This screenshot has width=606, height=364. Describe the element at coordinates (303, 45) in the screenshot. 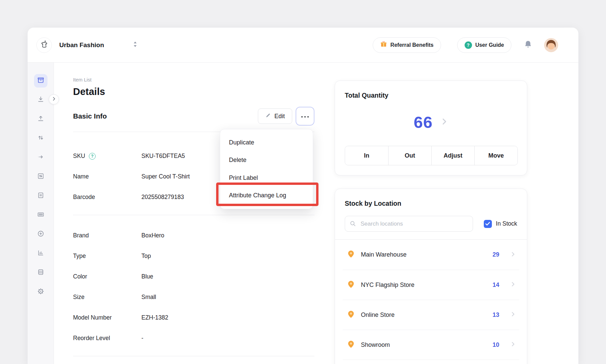

I see `top-bar: Urban Fashion Referral Benefits ? User G…` at that location.